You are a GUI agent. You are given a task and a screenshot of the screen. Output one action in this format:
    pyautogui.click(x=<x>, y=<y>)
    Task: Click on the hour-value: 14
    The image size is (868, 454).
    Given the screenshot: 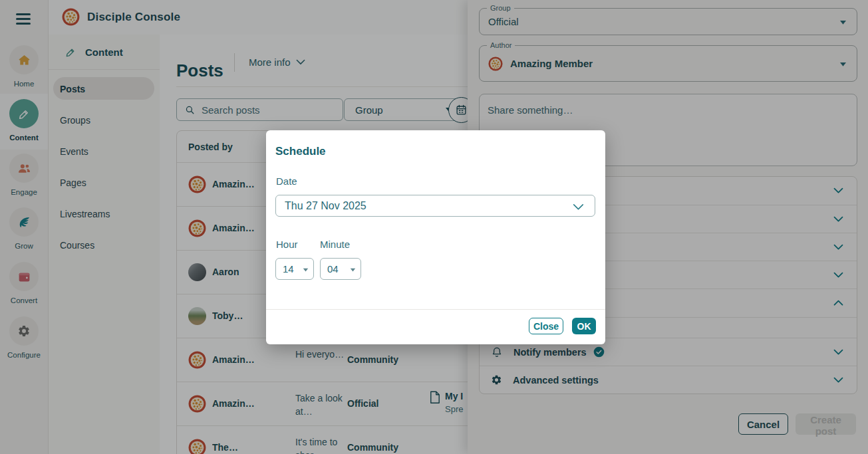 What is the action you would take?
    pyautogui.click(x=289, y=269)
    